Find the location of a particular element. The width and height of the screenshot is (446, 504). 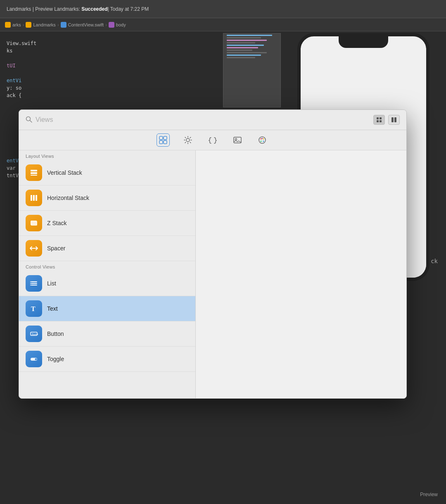

title-bar: Landmarks | Preview Landmarks: Succeeded… is located at coordinates (223, 9).